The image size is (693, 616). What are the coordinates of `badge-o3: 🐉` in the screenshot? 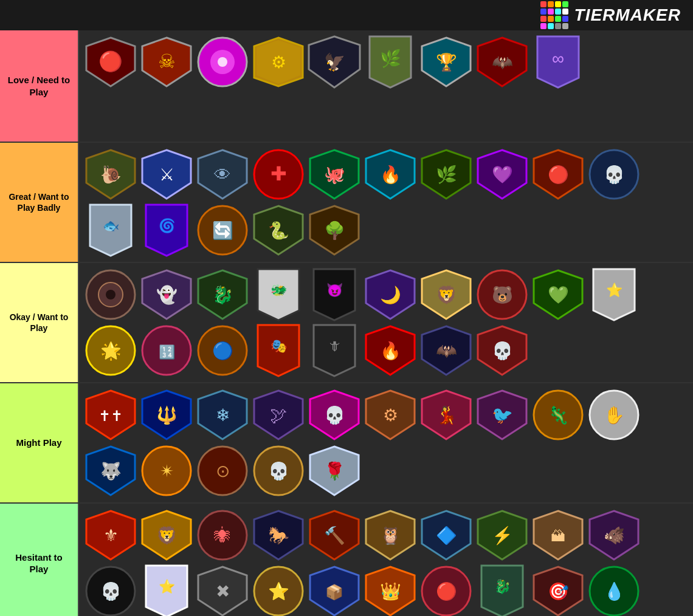 It's located at (222, 295).